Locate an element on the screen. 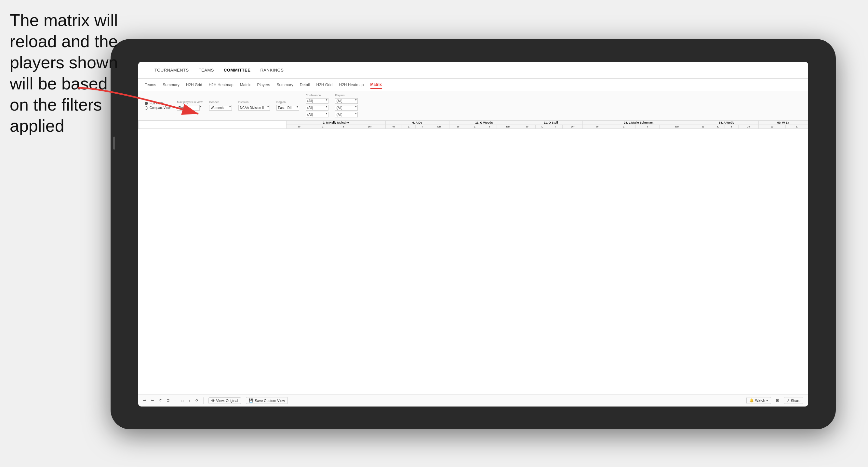  subnav-players: Players is located at coordinates (264, 85).